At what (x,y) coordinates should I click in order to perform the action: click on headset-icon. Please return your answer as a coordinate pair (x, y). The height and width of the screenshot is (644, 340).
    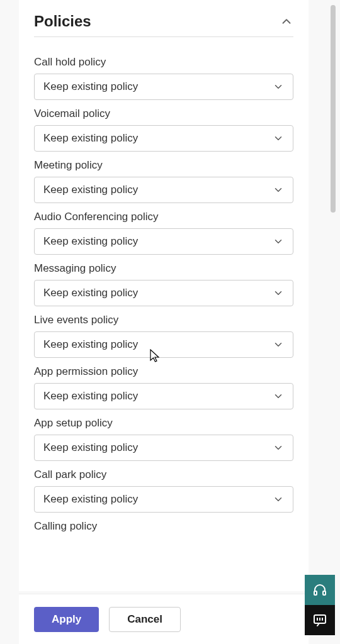
    Looking at the image, I should click on (320, 590).